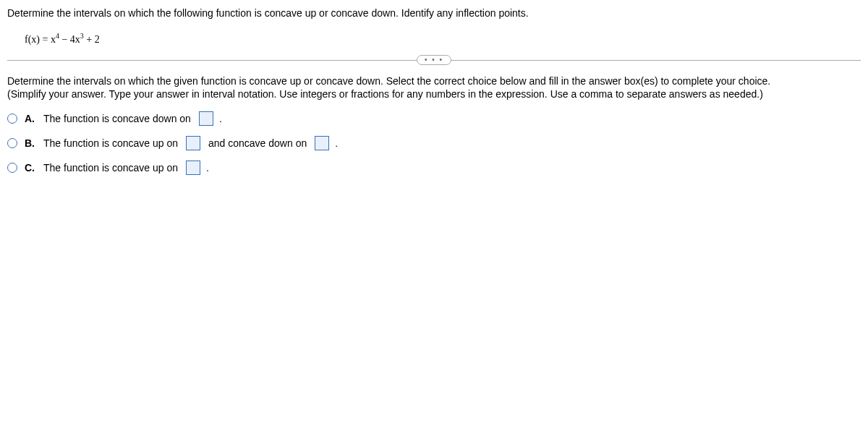 The image size is (868, 428). Describe the element at coordinates (434, 81) in the screenshot. I see `instruction-line-1: Determine the intervals on which the giv…` at that location.